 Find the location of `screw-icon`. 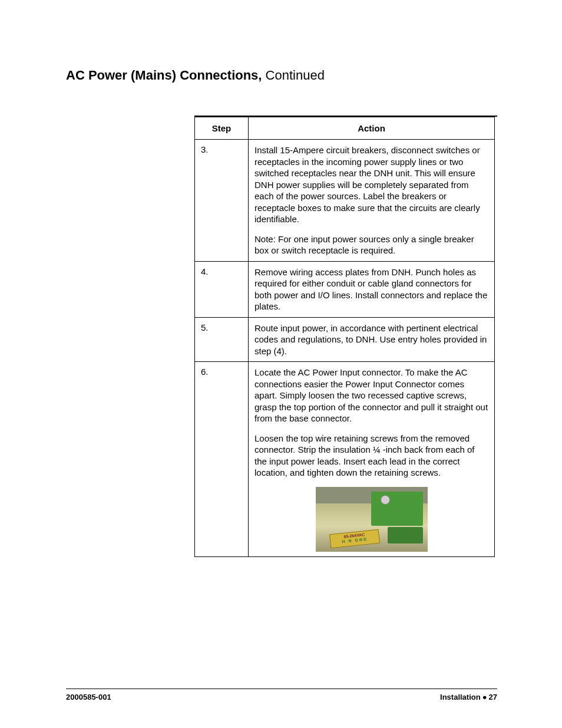

screw-icon is located at coordinates (385, 500).